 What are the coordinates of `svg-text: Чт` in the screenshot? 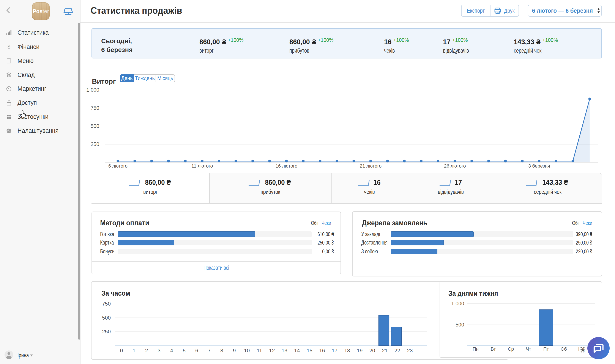 It's located at (529, 349).